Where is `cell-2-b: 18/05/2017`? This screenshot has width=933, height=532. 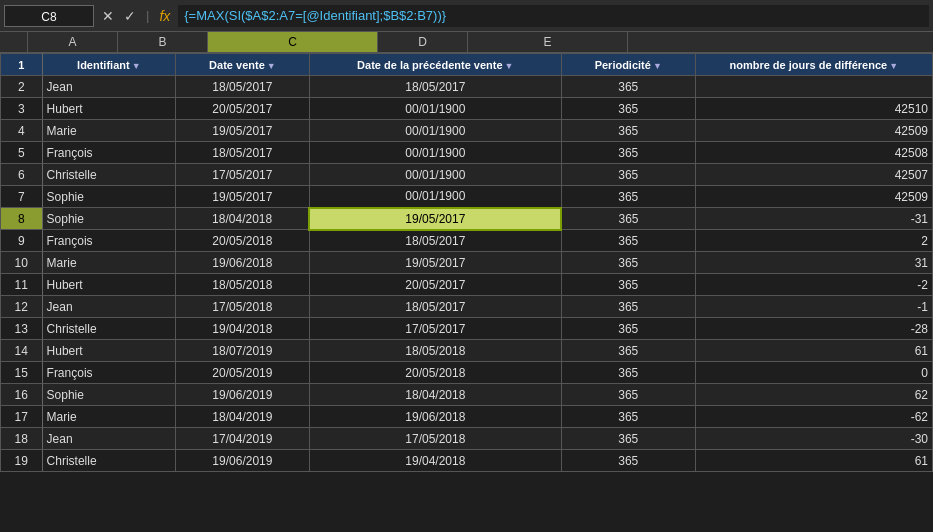
cell-2-b: 18/05/2017 is located at coordinates (243, 87).